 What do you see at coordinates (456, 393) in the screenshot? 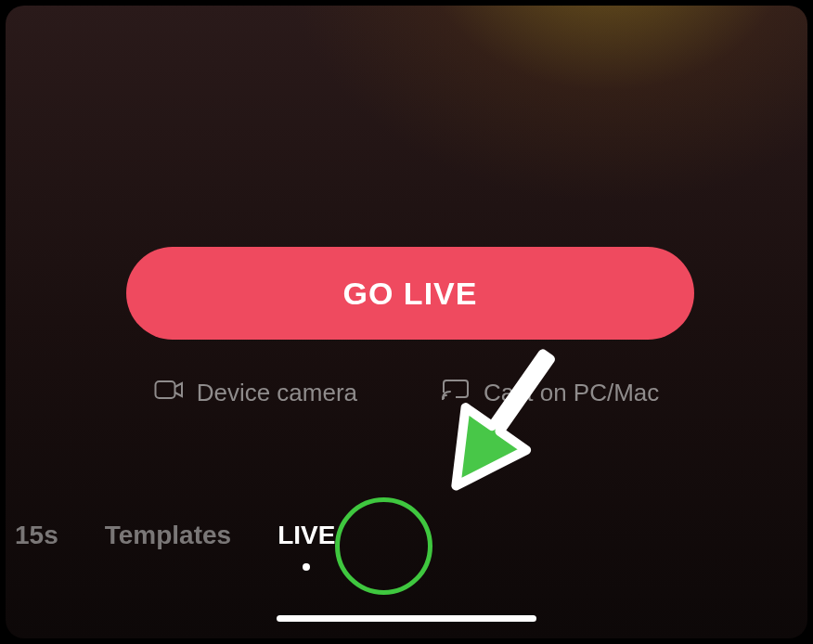
I see `cast-icon` at bounding box center [456, 393].